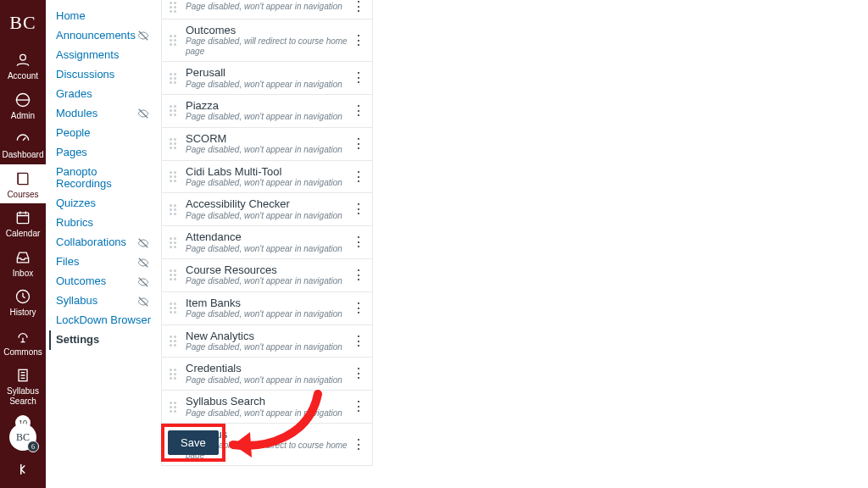 This screenshot has width=868, height=488. Describe the element at coordinates (23, 469) in the screenshot. I see `collapse-nav-icon` at that location.